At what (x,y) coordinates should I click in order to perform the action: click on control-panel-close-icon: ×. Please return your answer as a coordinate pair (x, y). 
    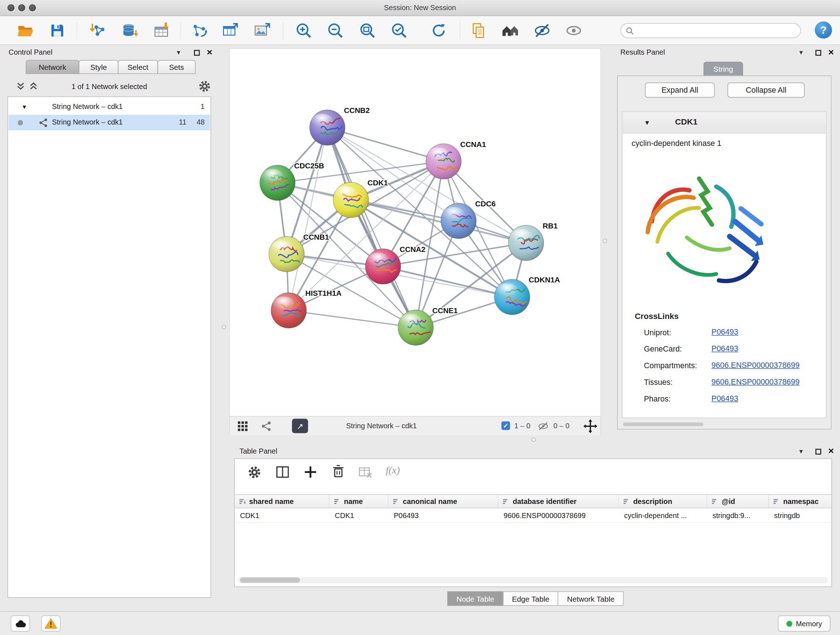
    Looking at the image, I should click on (210, 52).